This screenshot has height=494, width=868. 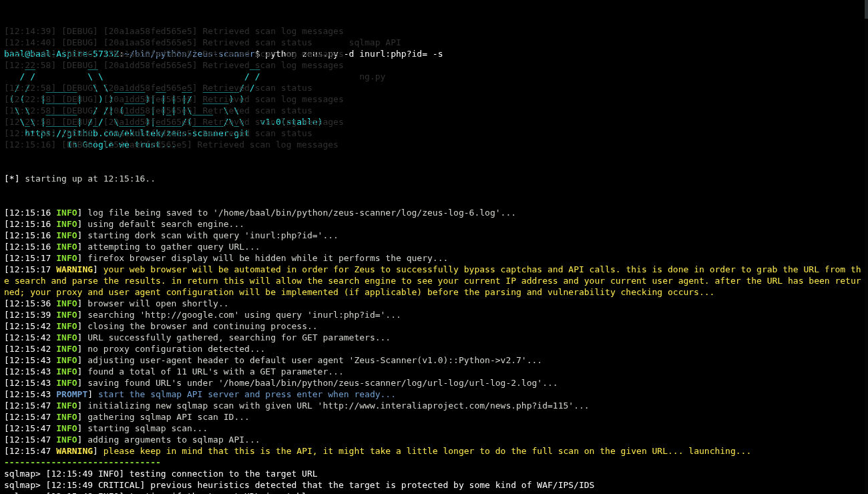 What do you see at coordinates (140, 111) in the screenshot?
I see `banner-line-4: \ \ ______ / /| (____ | |_| |\____ \ \` at bounding box center [140, 111].